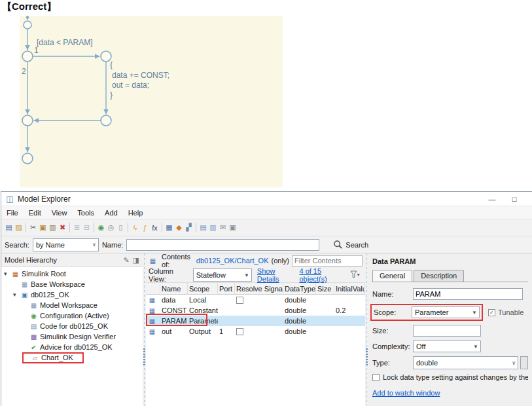 The width and height of the screenshot is (532, 406). What do you see at coordinates (474, 313) in the screenshot?
I see `chevron-down-icon: ▼` at bounding box center [474, 313].